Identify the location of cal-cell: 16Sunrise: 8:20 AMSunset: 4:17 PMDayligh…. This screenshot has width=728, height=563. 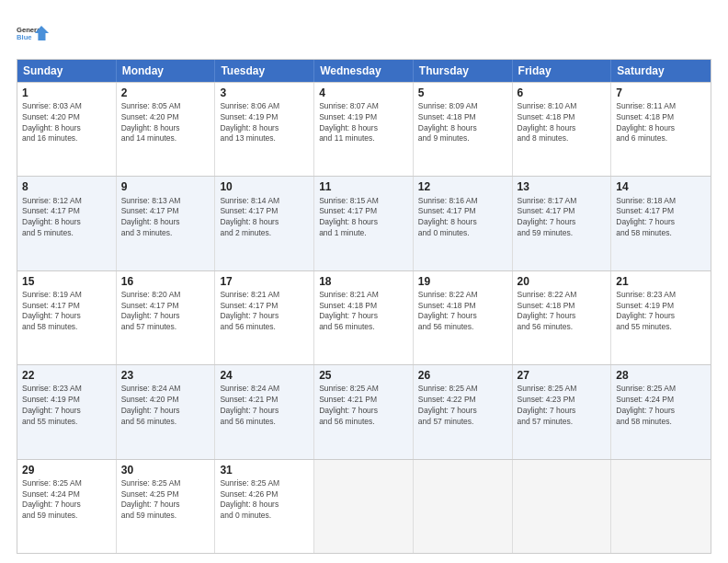
(166, 318).